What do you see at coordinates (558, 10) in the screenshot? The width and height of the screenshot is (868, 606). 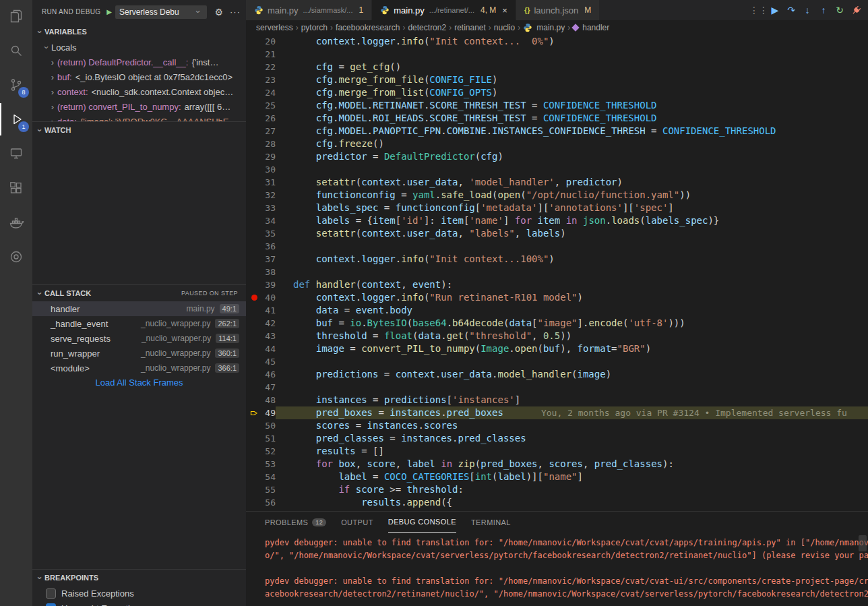 I see `tab-launch.json: {}launch.jsonM` at bounding box center [558, 10].